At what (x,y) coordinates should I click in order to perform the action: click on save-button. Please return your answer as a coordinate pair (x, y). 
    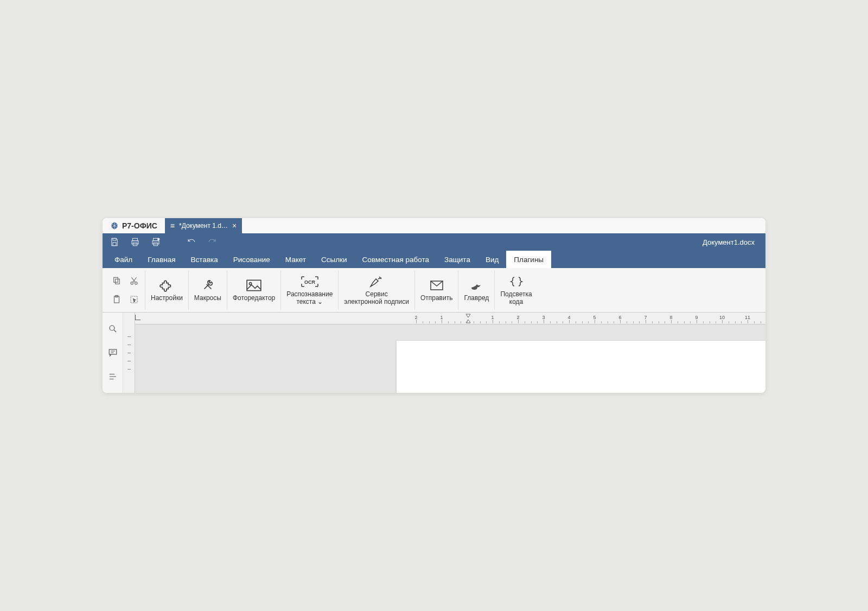
    Looking at the image, I should click on (114, 242).